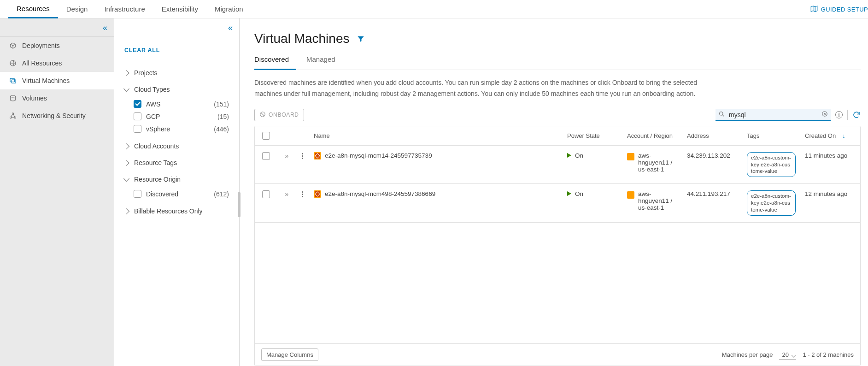 This screenshot has width=868, height=366. I want to click on filter-option-gcp: GCP (15), so click(177, 116).